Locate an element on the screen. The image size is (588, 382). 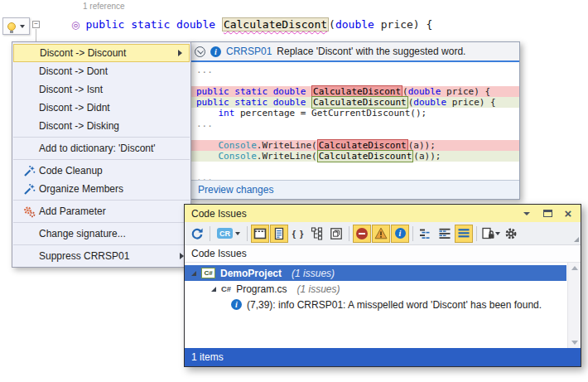
menu-item: Discont -> Discount is located at coordinates (101, 53).